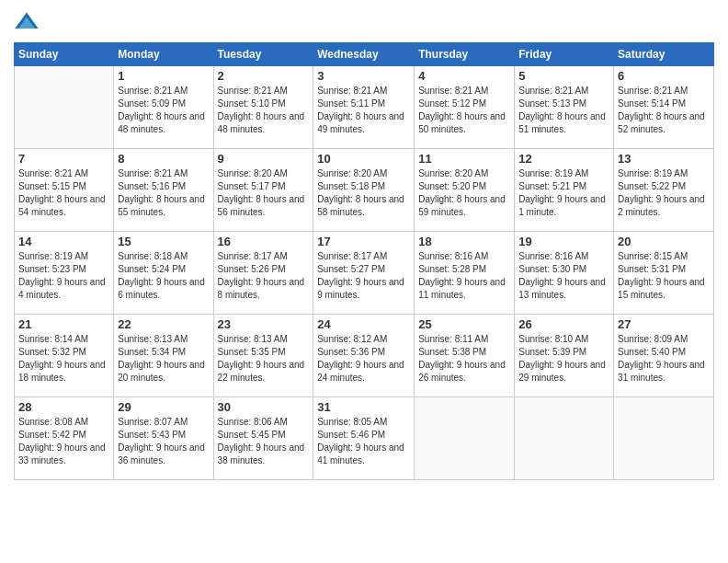 Image resolution: width=728 pixels, height=563 pixels. Describe the element at coordinates (452, 186) in the screenshot. I see `sunset: Sunset: 5:20 PM` at that location.